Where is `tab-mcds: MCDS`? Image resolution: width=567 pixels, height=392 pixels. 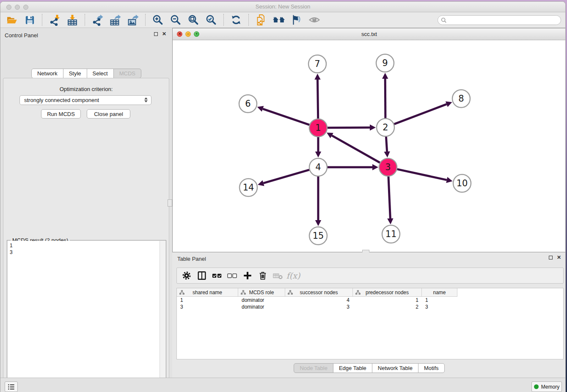
tab-mcds: MCDS is located at coordinates (127, 74).